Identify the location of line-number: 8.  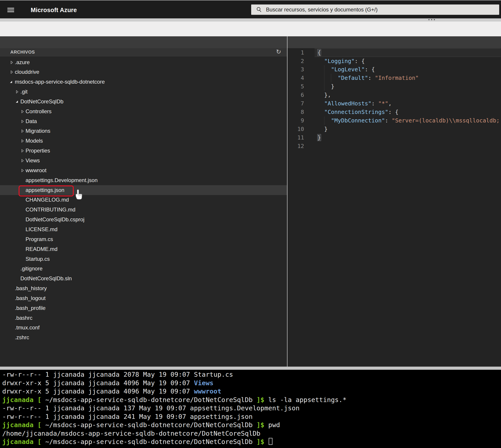
(296, 112).